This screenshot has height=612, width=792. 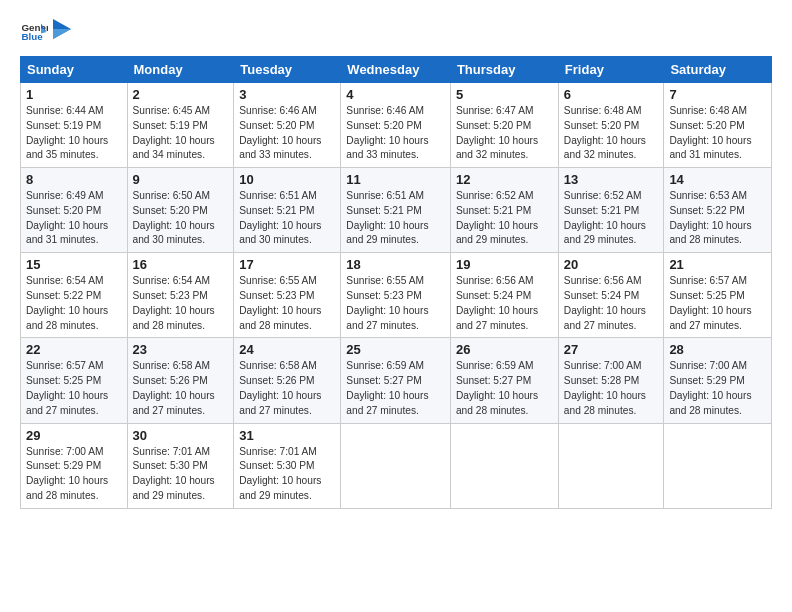 What do you see at coordinates (718, 180) in the screenshot?
I see `day-number: 14` at bounding box center [718, 180].